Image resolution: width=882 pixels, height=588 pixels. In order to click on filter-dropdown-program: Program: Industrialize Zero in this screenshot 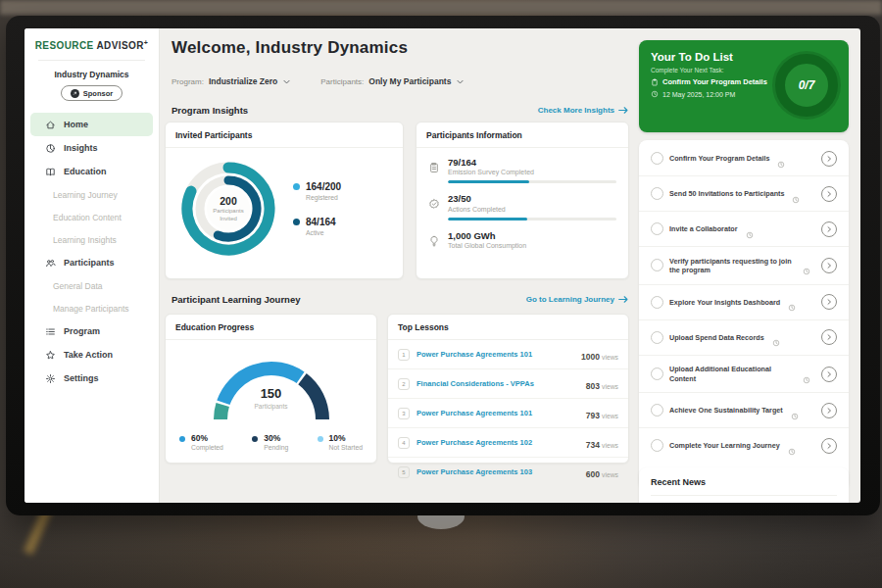, I will do `click(231, 81)`.